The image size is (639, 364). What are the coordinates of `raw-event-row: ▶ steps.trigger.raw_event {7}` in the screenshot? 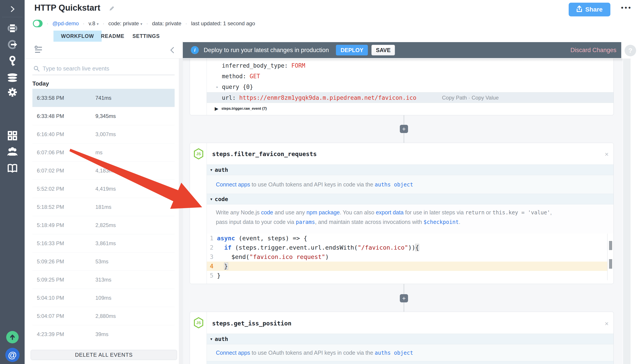 It's located at (410, 108).